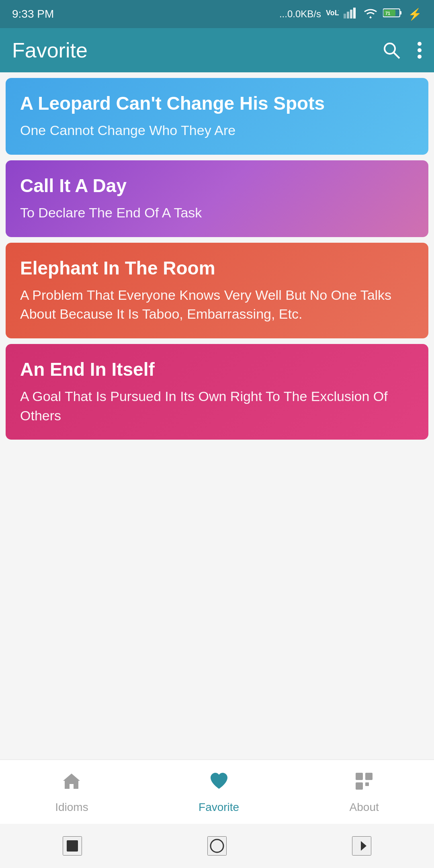 The width and height of the screenshot is (434, 868). Describe the element at coordinates (72, 784) in the screenshot. I see `home-icon` at that location.